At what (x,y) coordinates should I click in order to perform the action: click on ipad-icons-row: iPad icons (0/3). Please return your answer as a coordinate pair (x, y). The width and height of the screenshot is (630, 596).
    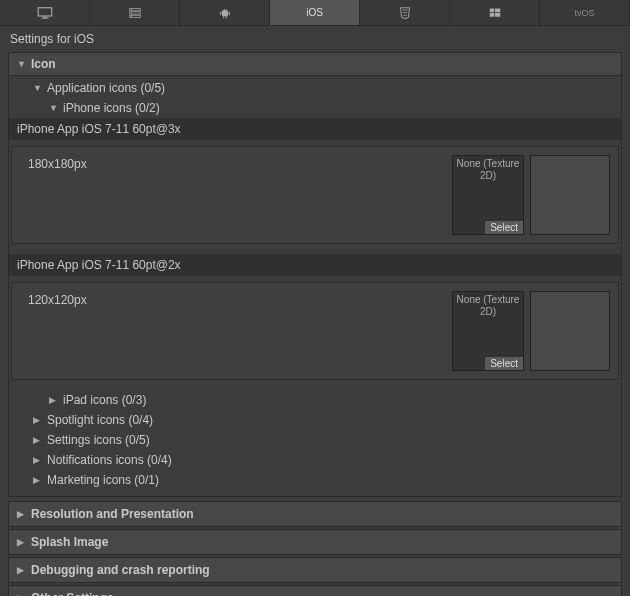
    Looking at the image, I should click on (315, 400).